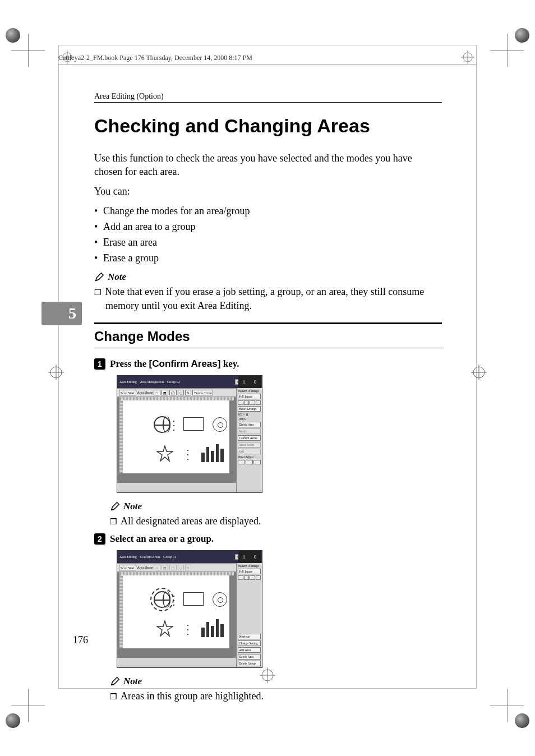 The width and height of the screenshot is (535, 756). What do you see at coordinates (249, 414) in the screenshot?
I see `paper-size-label: 8½ × 11` at bounding box center [249, 414].